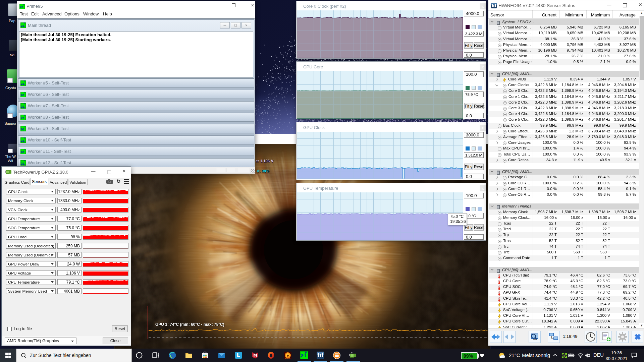 The height and width of the screenshot is (362, 644). What do you see at coordinates (288, 359) in the screenshot?
I see `svg-text: FurMark` at bounding box center [288, 359].